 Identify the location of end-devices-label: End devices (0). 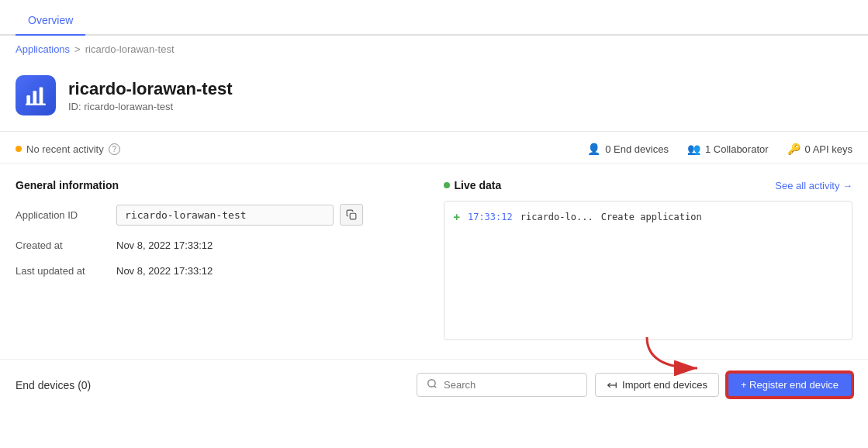
(53, 385).